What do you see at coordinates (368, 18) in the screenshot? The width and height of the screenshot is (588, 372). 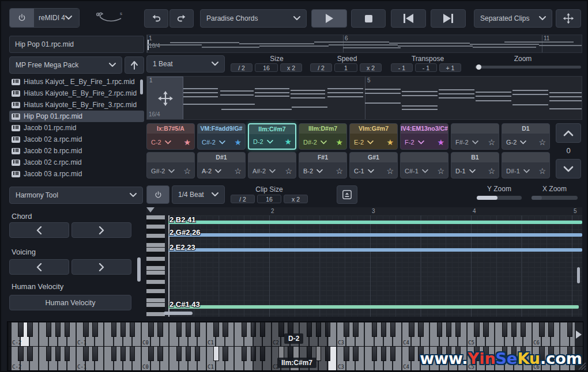 I see `stop-button` at bounding box center [368, 18].